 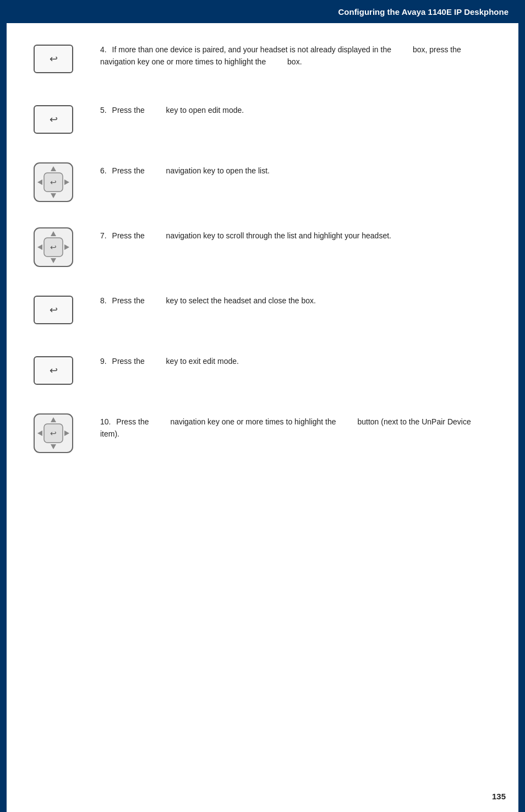 I want to click on header-bar: Configuring the Avaya 1140E IP Deskphone, so click(x=262, y=12).